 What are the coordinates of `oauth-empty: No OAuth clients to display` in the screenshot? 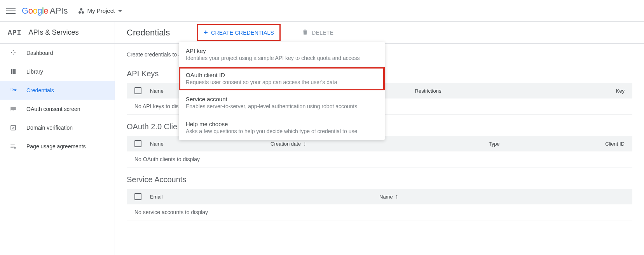 It's located at (379, 160).